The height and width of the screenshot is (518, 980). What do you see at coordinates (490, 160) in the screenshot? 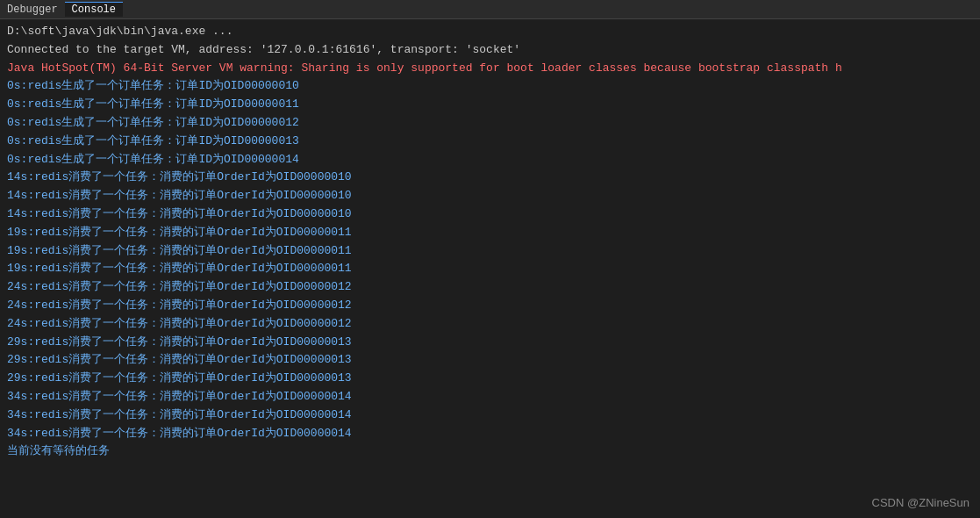
I see `console-line: 0s:redis生成了一个订单任务：订单ID为OID00000014` at bounding box center [490, 160].